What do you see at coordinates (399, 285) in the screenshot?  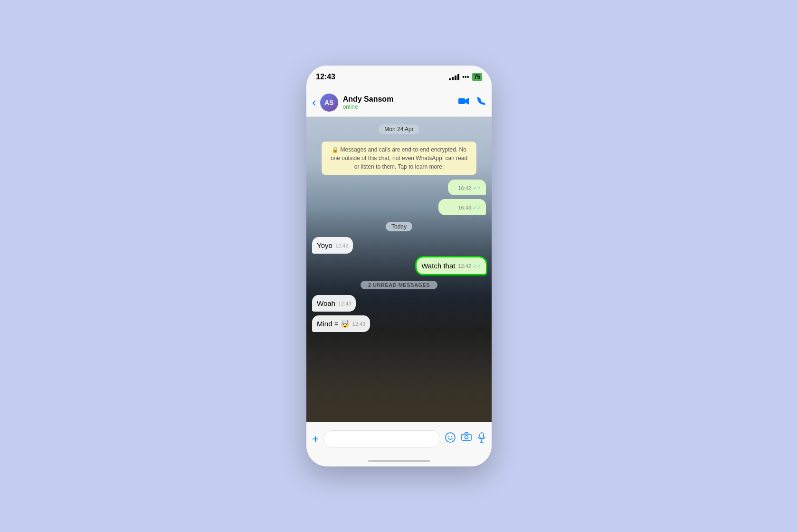 I see `unread-messages-divider: 2 unread messages` at bounding box center [399, 285].